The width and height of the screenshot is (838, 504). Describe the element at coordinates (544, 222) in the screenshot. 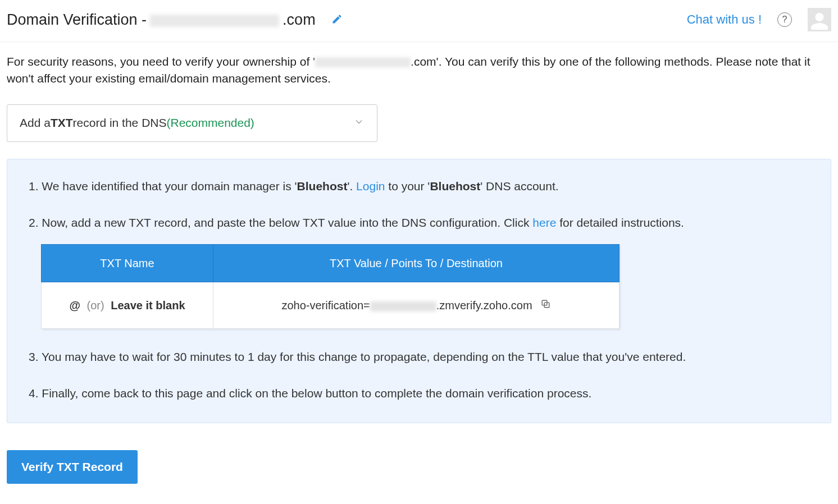

I see `here-link: here` at that location.